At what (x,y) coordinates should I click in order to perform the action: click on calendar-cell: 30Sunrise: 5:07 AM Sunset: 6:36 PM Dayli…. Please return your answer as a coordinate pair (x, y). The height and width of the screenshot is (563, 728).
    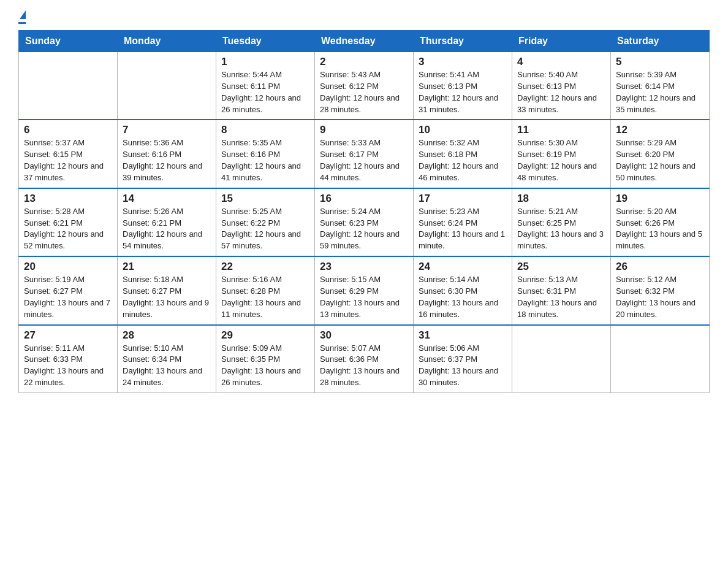
    Looking at the image, I should click on (364, 359).